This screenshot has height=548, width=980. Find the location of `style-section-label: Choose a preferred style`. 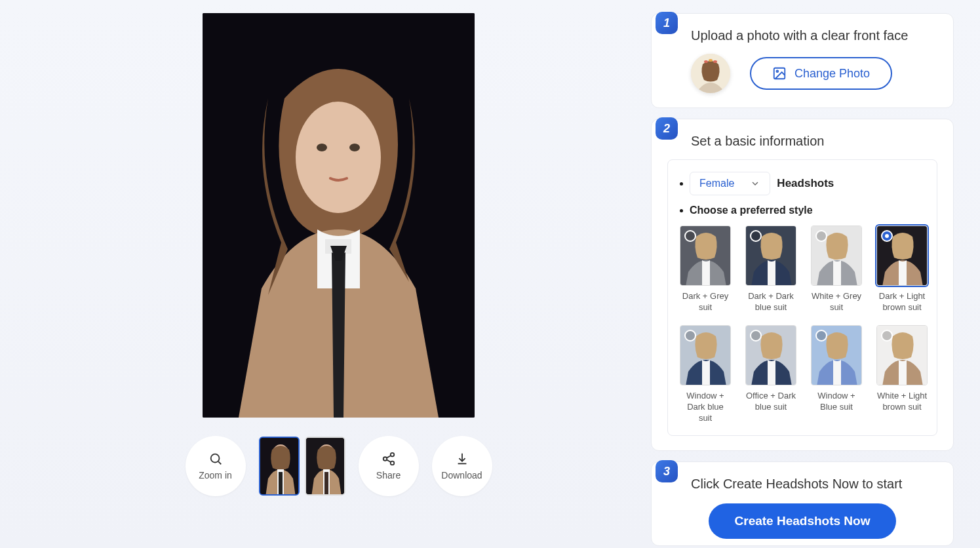

style-section-label: Choose a preferred style is located at coordinates (751, 210).